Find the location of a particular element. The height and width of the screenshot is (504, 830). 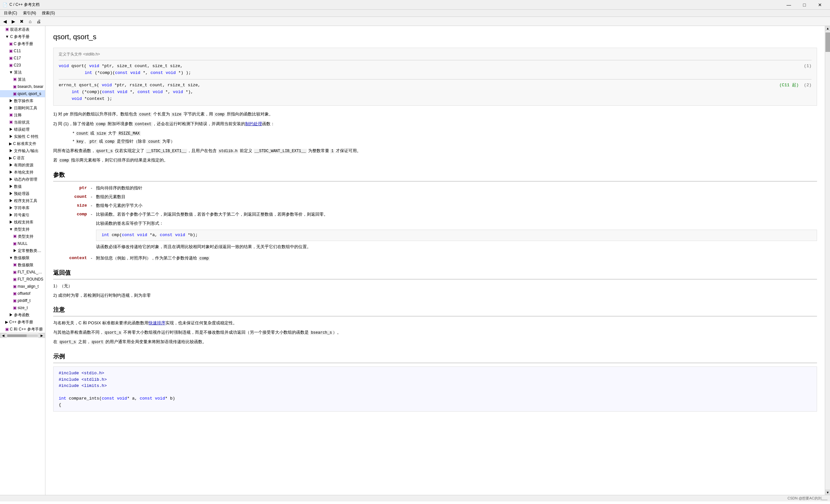

ic-size2: size is located at coordinates (101, 133).